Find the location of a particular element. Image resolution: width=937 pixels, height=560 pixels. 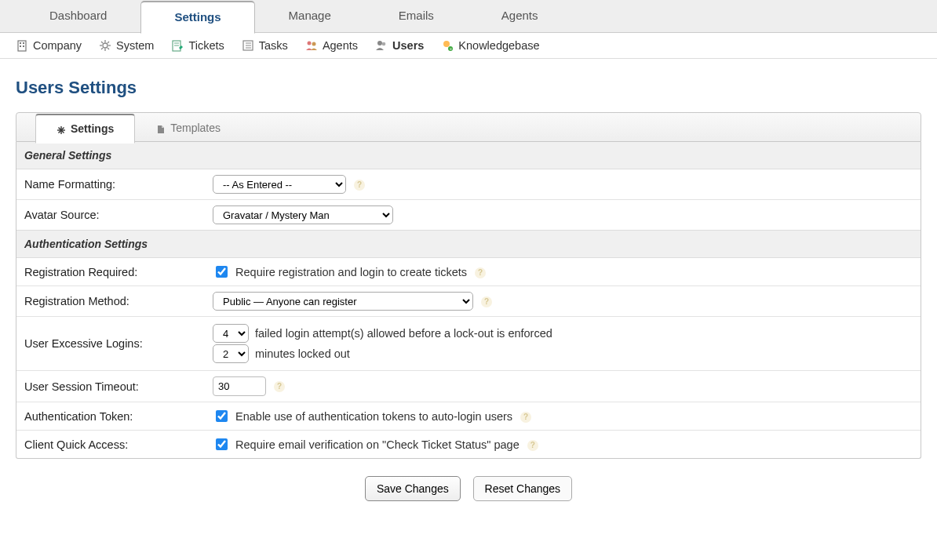

form-actions: Save Changes Reset Changes is located at coordinates (468, 489).